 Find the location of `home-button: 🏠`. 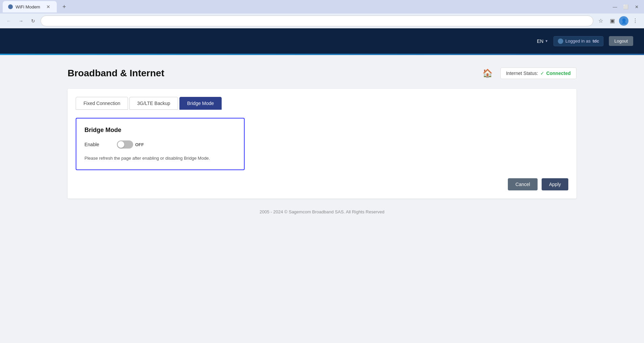

home-button: 🏠 is located at coordinates (488, 73).